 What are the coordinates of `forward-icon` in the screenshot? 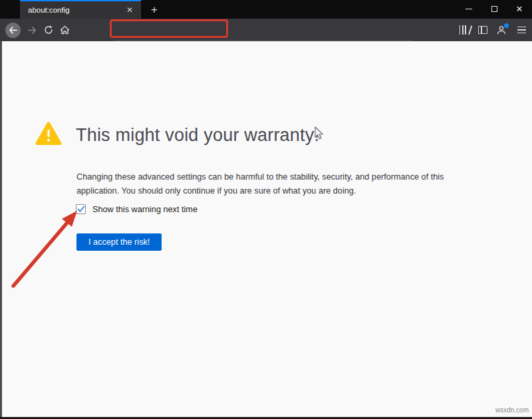 It's located at (32, 31).